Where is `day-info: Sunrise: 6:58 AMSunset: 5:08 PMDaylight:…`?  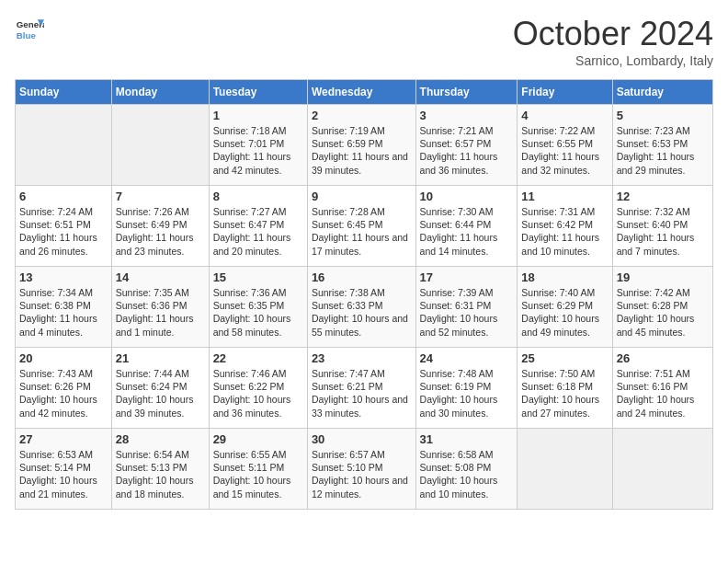 day-info: Sunrise: 6:58 AMSunset: 5:08 PMDaylight:… is located at coordinates (467, 475).